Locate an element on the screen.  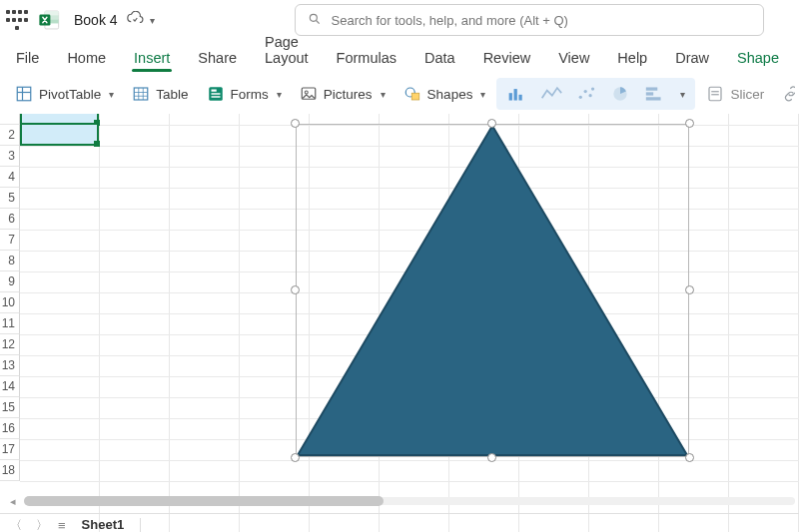
excel-app-icon is located at coordinates (49, 20).